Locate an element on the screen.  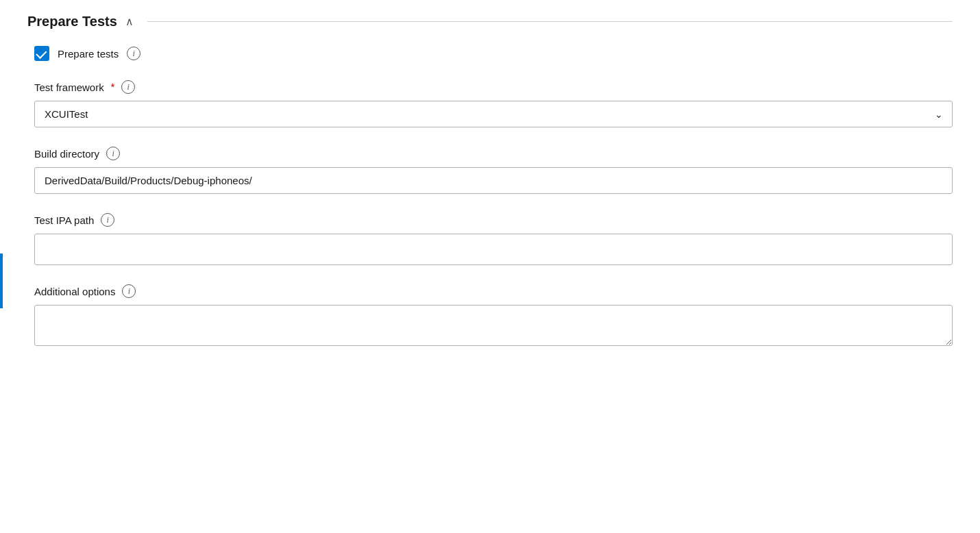
additional-options-input is located at coordinates (493, 325).